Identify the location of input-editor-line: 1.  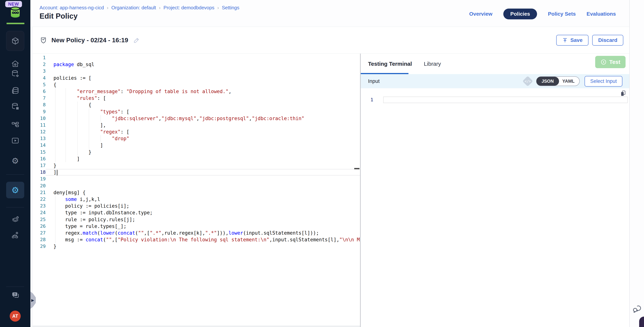
(495, 100).